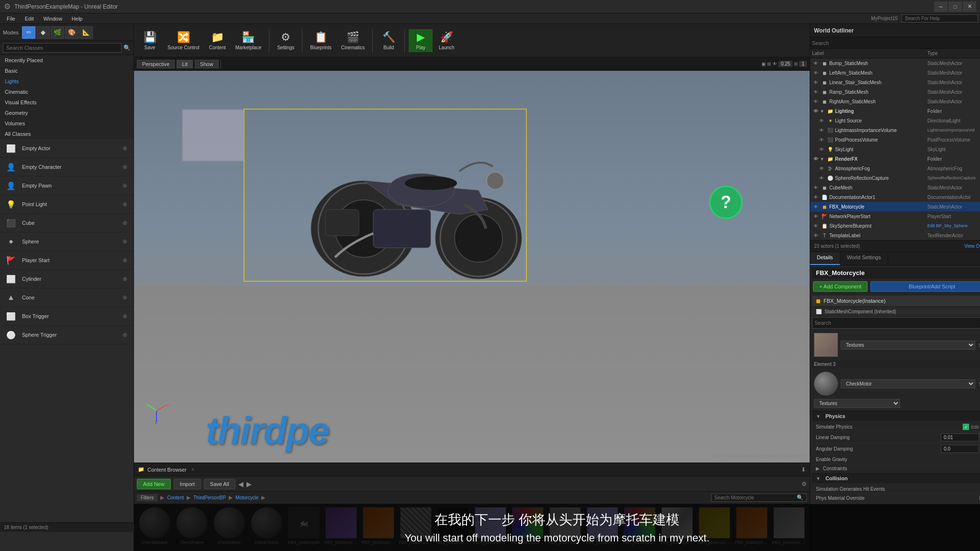  What do you see at coordinates (220, 484) in the screenshot?
I see `save-all-button: Save All` at bounding box center [220, 484].